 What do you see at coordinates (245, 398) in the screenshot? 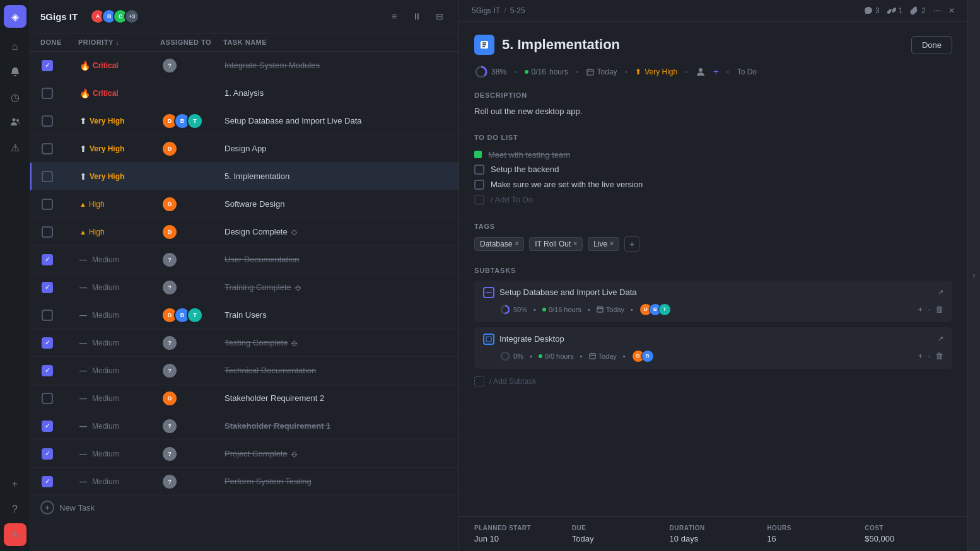
I see `table-row: —Medium D Stakeholder Requirement 2` at bounding box center [245, 398].